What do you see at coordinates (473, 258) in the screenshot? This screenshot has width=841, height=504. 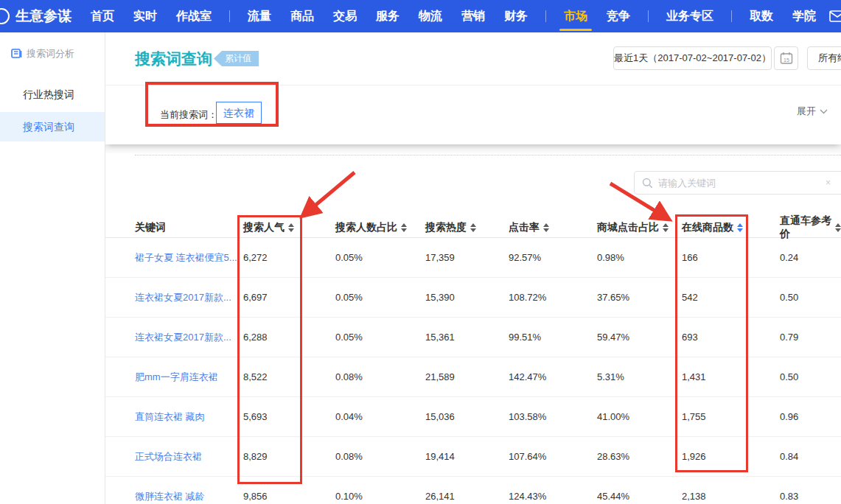 I see `table-row: 裙子女夏 连衣裙便宜5...6,2720.05%17,35992.57%0.98…` at bounding box center [473, 258].